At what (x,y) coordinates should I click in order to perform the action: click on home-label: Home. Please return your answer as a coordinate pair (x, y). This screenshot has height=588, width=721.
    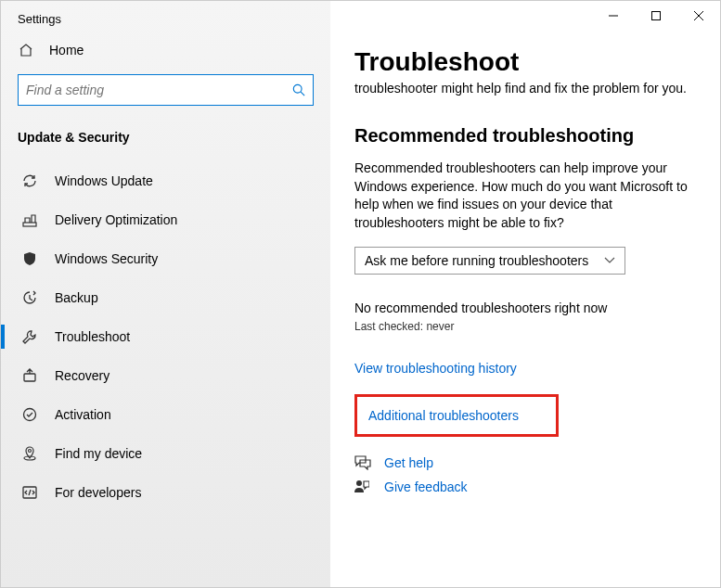
    Looking at the image, I should click on (67, 50).